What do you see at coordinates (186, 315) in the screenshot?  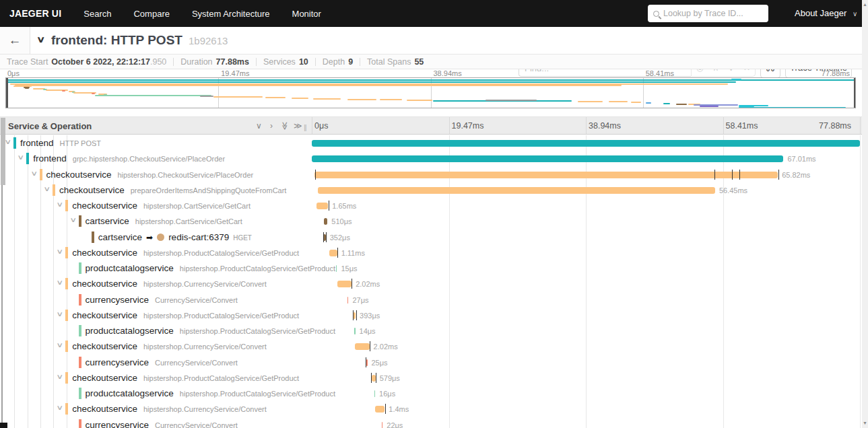 I see `service-name: checkoutservicehipstershop.ProductCatalo…` at bounding box center [186, 315].